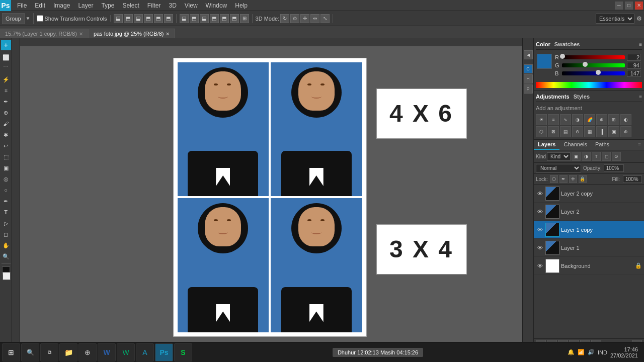  I want to click on start-button: ⊞, so click(11, 352).